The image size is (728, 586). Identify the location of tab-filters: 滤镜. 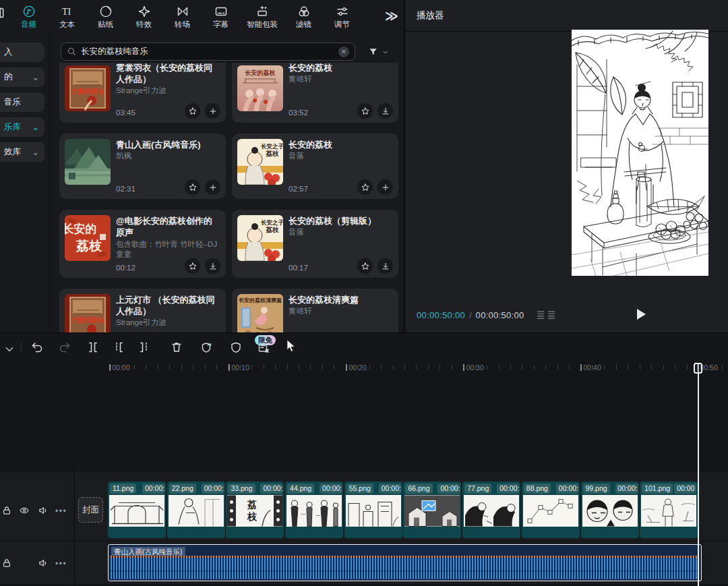
(303, 16).